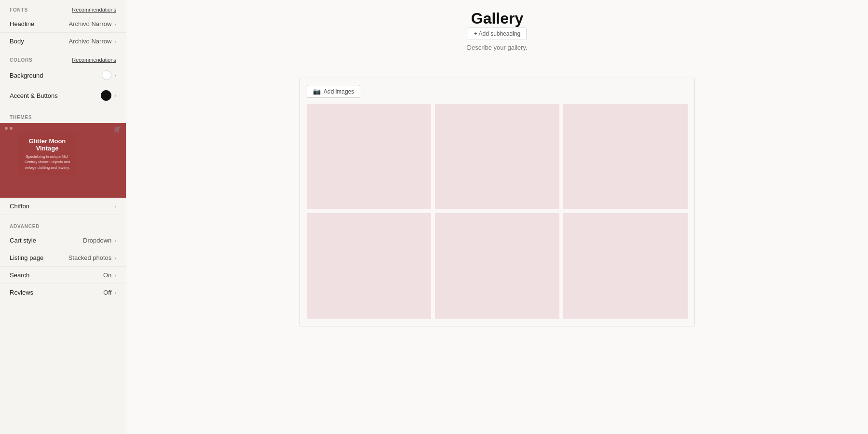 The image size is (868, 434). Describe the element at coordinates (63, 41) in the screenshot. I see `sidebar-item-body: Body Archivo Narrow ›` at that location.